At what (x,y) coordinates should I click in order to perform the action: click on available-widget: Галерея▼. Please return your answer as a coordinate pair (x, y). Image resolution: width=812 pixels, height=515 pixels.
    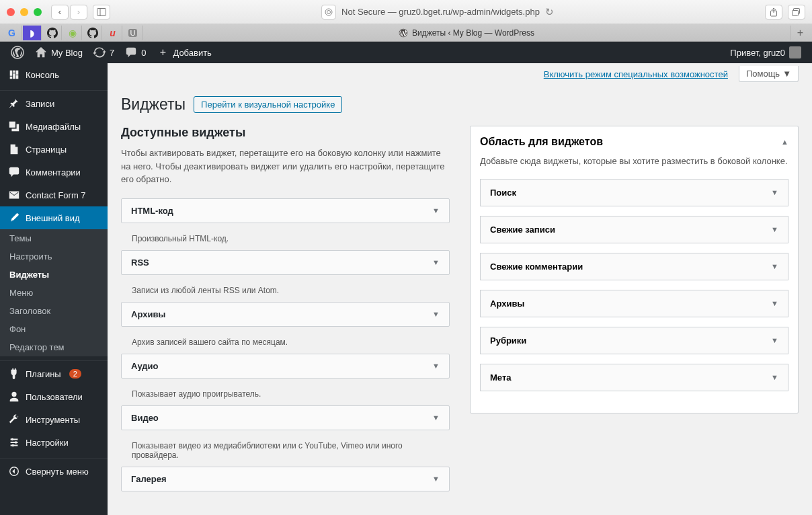
    Looking at the image, I should click on (285, 479).